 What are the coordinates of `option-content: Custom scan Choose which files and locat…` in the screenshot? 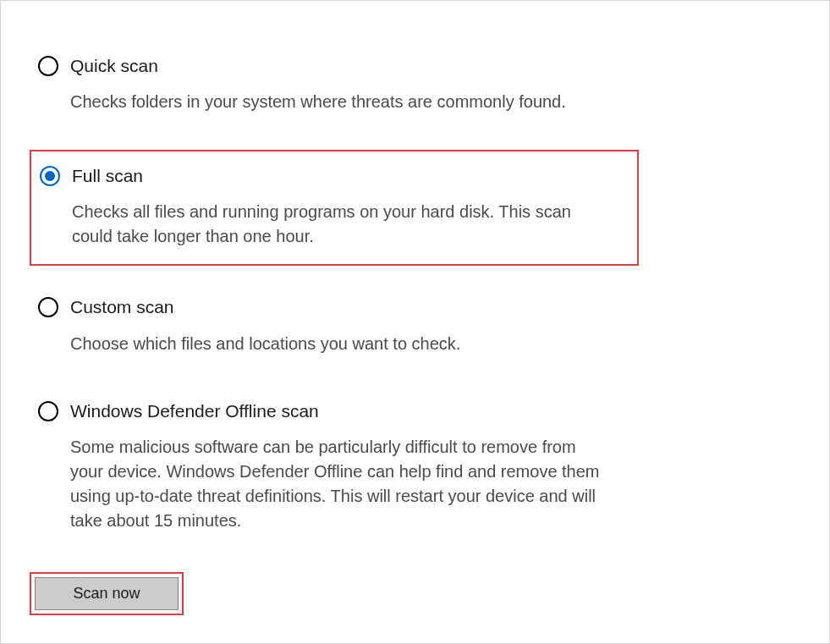 It's located at (349, 326).